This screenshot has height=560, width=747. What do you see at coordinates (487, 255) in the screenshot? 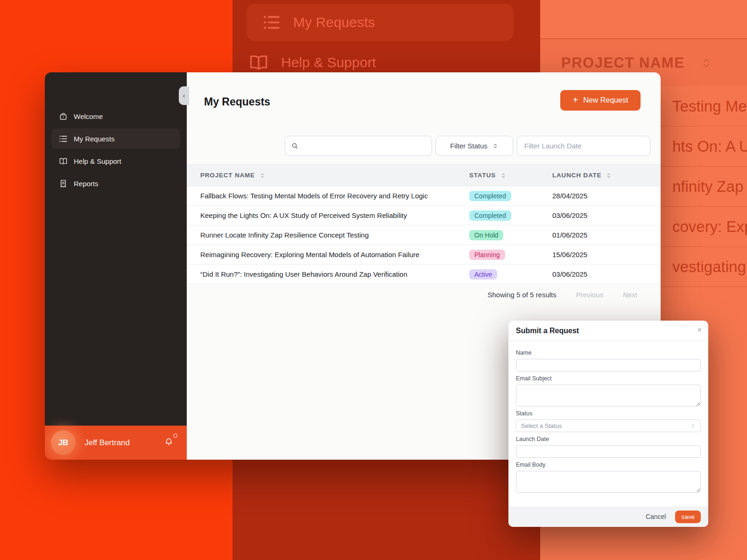
I see `status-badge: Planning` at bounding box center [487, 255].